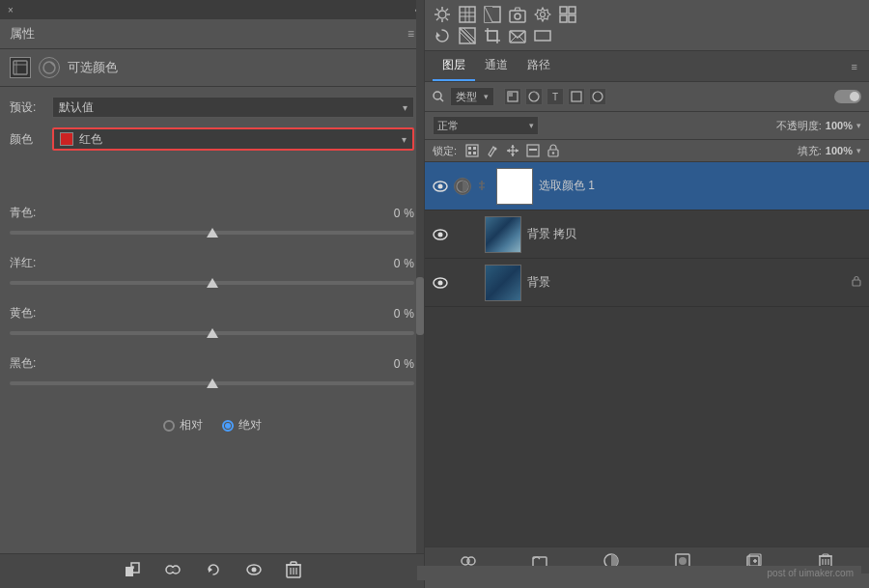  Describe the element at coordinates (839, 126) in the screenshot. I see `opacity-value: 100%` at that location.